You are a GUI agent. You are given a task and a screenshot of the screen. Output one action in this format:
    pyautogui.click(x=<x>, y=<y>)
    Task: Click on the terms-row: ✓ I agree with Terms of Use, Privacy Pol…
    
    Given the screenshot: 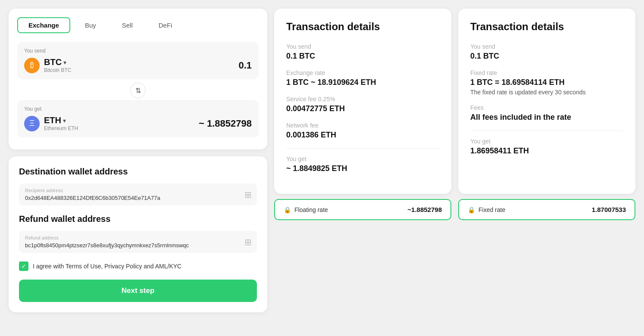 What is the action you would take?
    pyautogui.click(x=138, y=266)
    